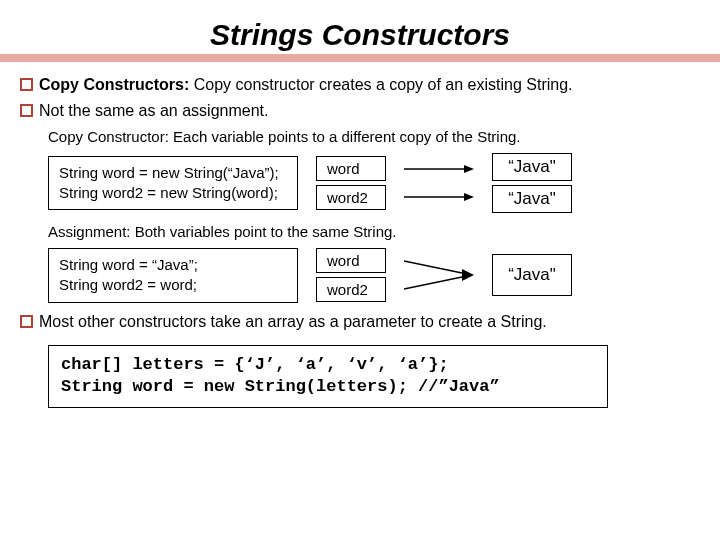 The width and height of the screenshot is (720, 540). What do you see at coordinates (374, 183) in the screenshot?
I see `diagram-copy: String word = new String(“Java”); String…` at bounding box center [374, 183].